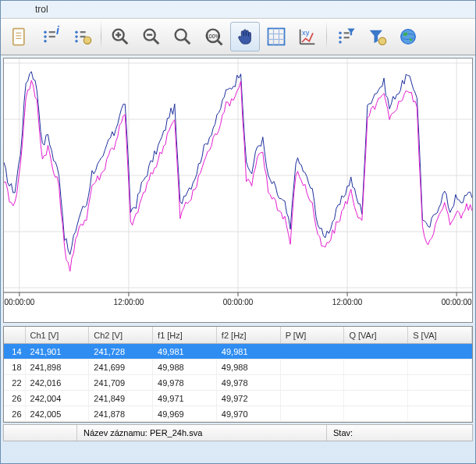  What do you see at coordinates (408, 37) in the screenshot?
I see `globe-button` at bounding box center [408, 37].